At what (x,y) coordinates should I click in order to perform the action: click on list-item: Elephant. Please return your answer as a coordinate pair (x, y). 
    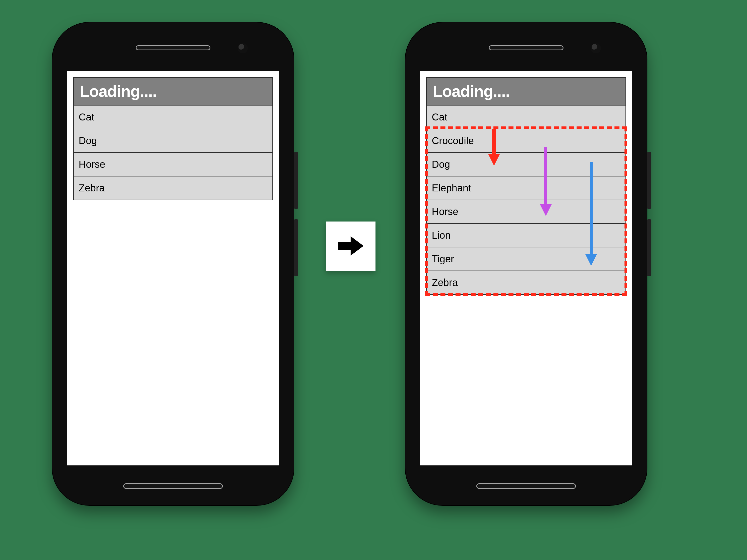
    Looking at the image, I should click on (526, 188).